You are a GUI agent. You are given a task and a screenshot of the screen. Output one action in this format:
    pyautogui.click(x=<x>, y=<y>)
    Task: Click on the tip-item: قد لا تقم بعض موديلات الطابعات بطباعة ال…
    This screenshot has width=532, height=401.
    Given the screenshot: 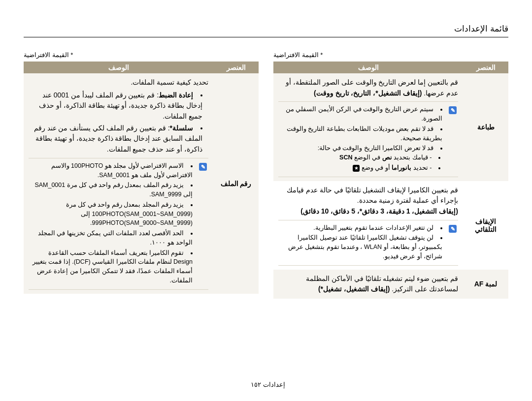 What is the action you would take?
    pyautogui.click(x=361, y=134)
    